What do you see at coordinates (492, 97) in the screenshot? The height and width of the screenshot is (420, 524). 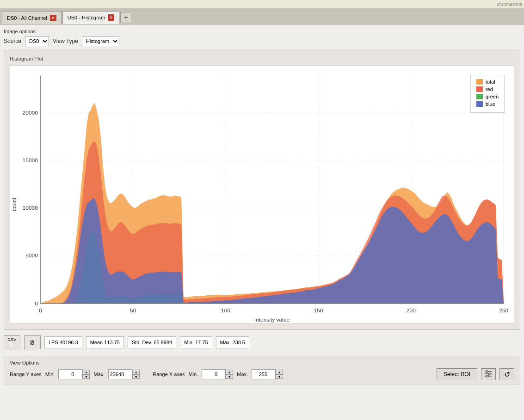 I see `legend-label-green: green` at bounding box center [492, 97].